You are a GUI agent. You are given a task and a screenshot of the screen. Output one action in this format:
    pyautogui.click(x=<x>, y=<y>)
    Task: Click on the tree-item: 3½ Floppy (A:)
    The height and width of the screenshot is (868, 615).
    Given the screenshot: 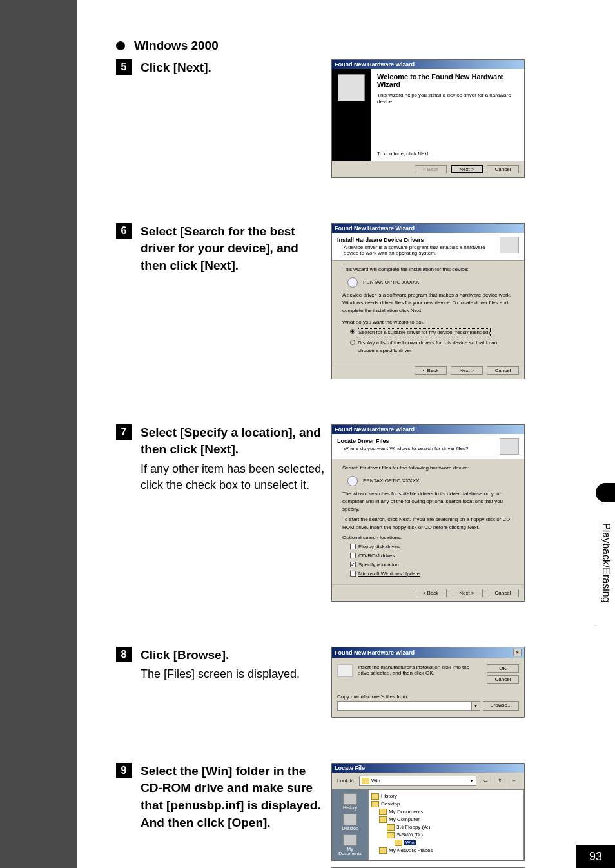 What is the action you would take?
    pyautogui.click(x=413, y=827)
    